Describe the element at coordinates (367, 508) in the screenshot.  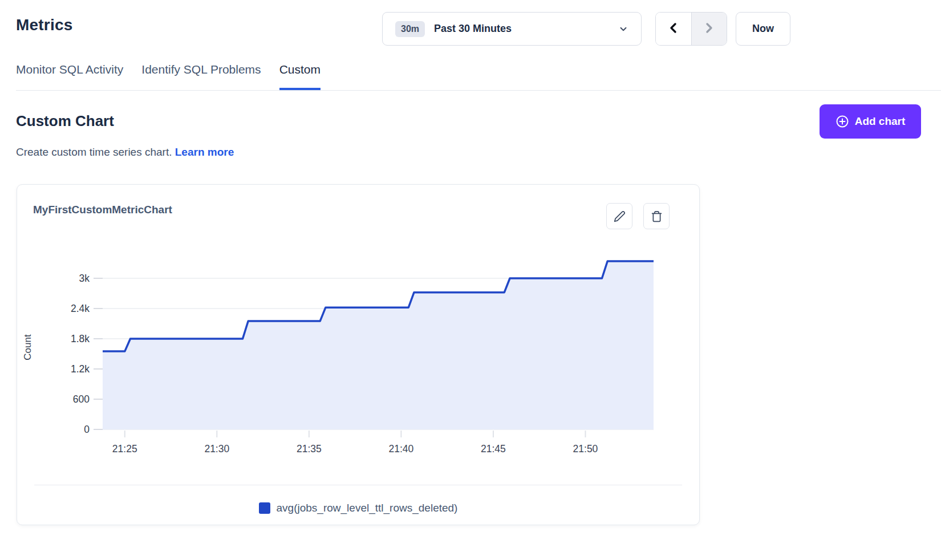
I see `legend-series-label: avg(jobs_row_level_ttl_rows_deleted)` at that location.